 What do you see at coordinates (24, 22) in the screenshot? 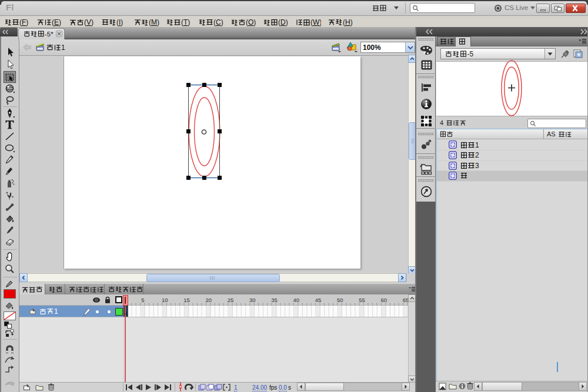
I see `svg-text: (F)` at bounding box center [24, 22].